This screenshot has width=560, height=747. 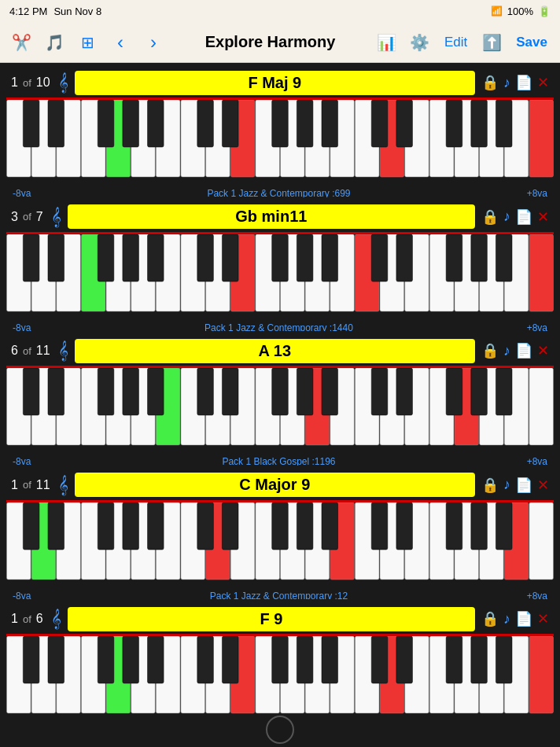 What do you see at coordinates (280, 190) in the screenshot?
I see `card-footer-1: -8va Pack 1 Jazz & Contemporary :699 +8v…` at bounding box center [280, 190].